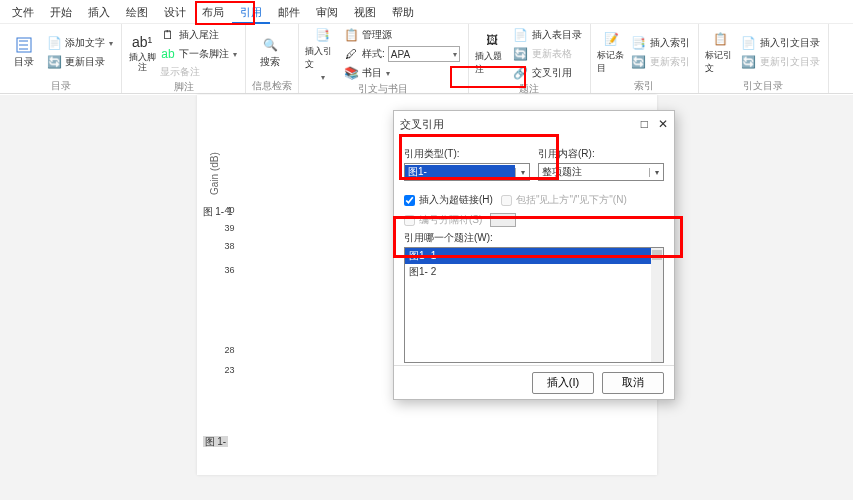 The image size is (853, 500). Describe the element at coordinates (780, 43) in the screenshot. I see `insert-citation-table-button: 📄插入引文目录` at that location.